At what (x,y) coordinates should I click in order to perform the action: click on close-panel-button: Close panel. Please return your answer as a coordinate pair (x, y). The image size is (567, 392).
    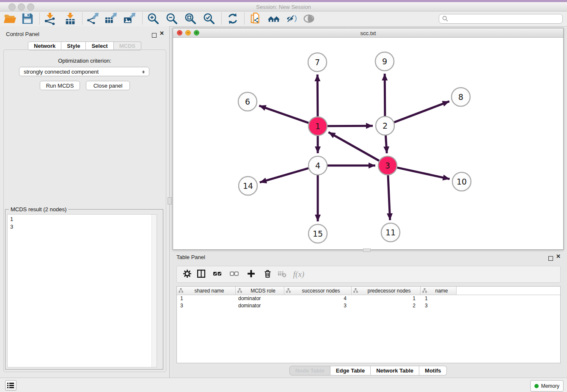
    Looking at the image, I should click on (108, 86).